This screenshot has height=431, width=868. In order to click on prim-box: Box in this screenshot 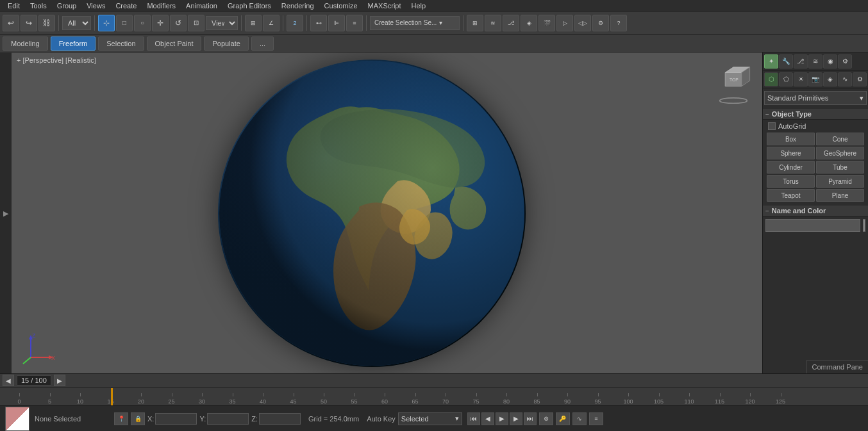, I will do `click(791, 139)`.